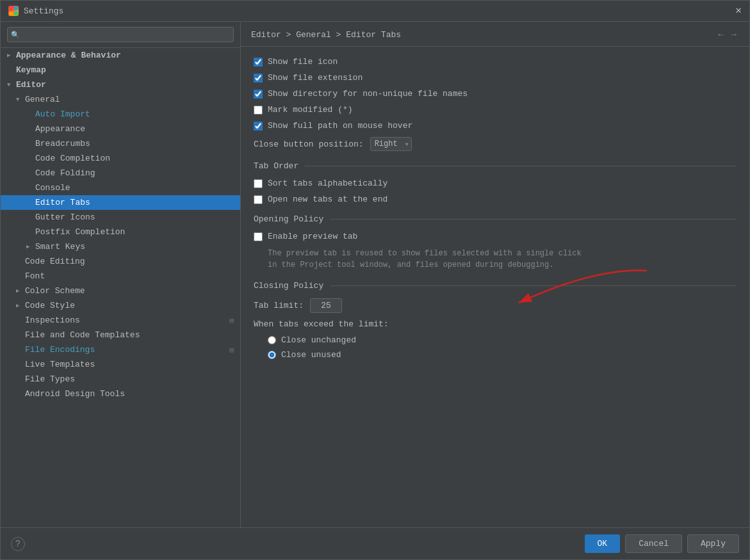 This screenshot has width=750, height=560. I want to click on sidebar-item-android-design-tools: Android Design Tools, so click(120, 394).